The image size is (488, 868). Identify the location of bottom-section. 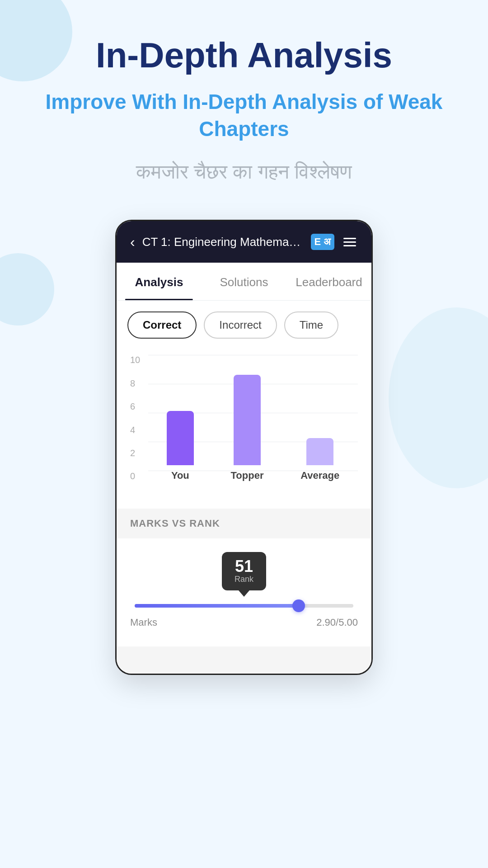
(244, 660).